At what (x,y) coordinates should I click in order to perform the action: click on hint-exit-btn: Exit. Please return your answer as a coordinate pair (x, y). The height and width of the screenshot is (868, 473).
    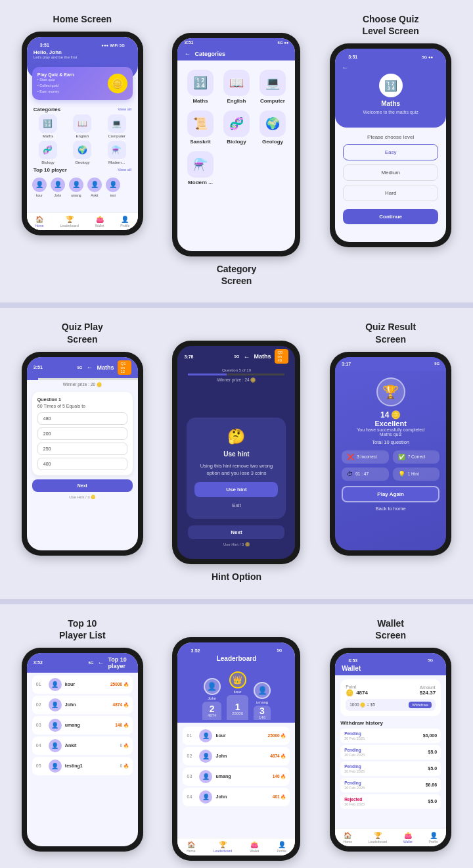
    Looking at the image, I should click on (236, 505).